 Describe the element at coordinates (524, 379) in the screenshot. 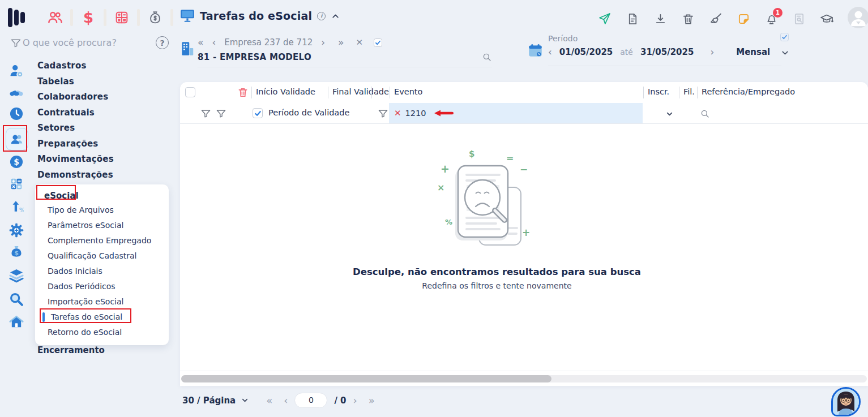

I see `horizontal-scrollbar` at that location.